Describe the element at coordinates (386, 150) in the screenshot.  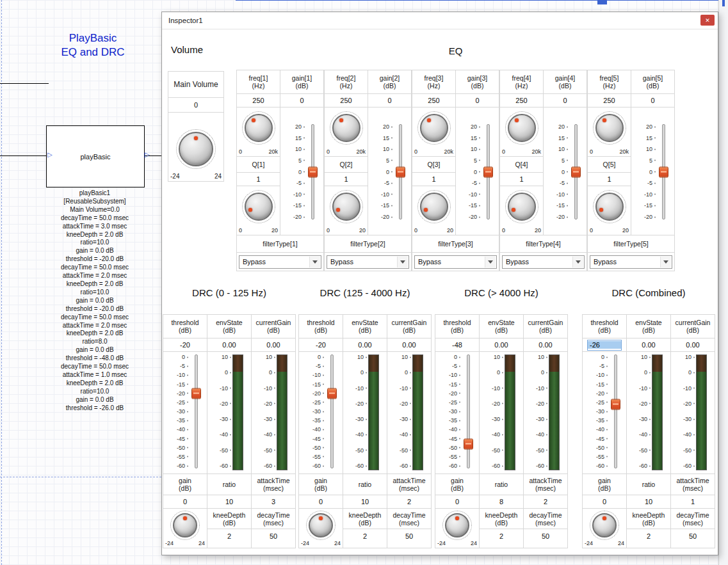
I see `tick-label: 10` at that location.